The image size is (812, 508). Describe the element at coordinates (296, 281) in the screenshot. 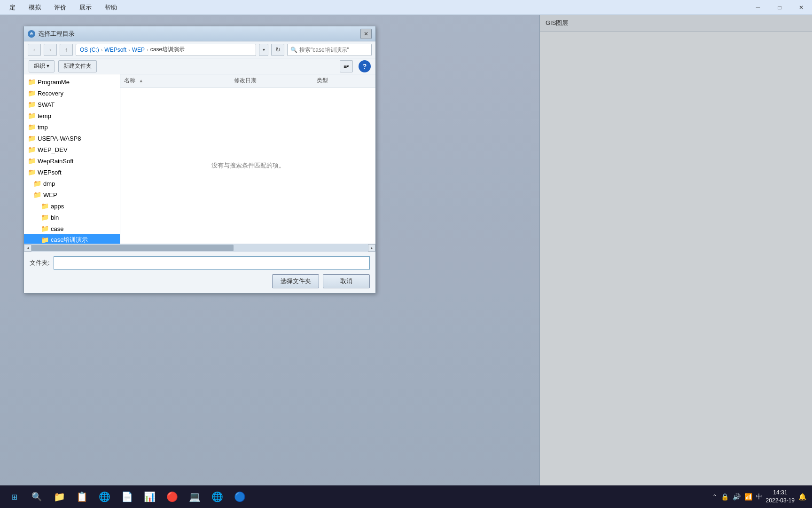

I see `select-folder-button: 选择文件夹` at that location.